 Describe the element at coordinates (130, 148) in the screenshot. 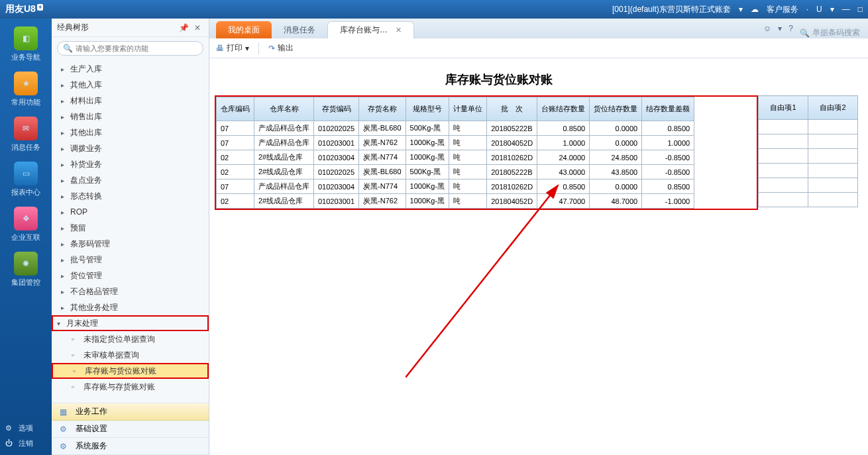

I see `tree-item: ▸调拨业务` at that location.